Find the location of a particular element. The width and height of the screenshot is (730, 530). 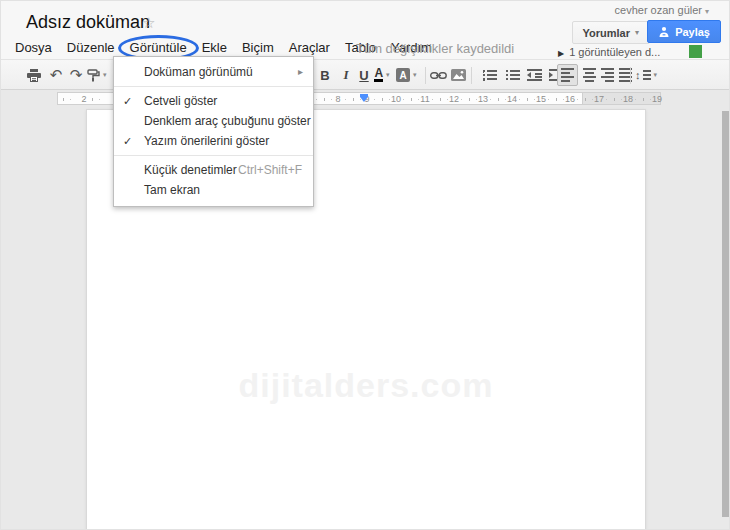

highlight-color-button: A ▾ is located at coordinates (406, 75).